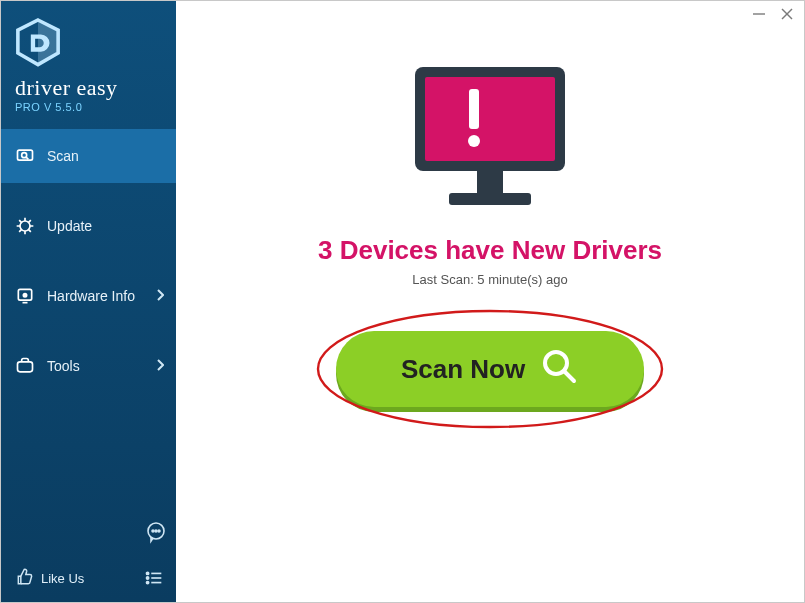 The image size is (805, 603). What do you see at coordinates (62, 578) in the screenshot?
I see `like-us-label: Like Us` at bounding box center [62, 578].